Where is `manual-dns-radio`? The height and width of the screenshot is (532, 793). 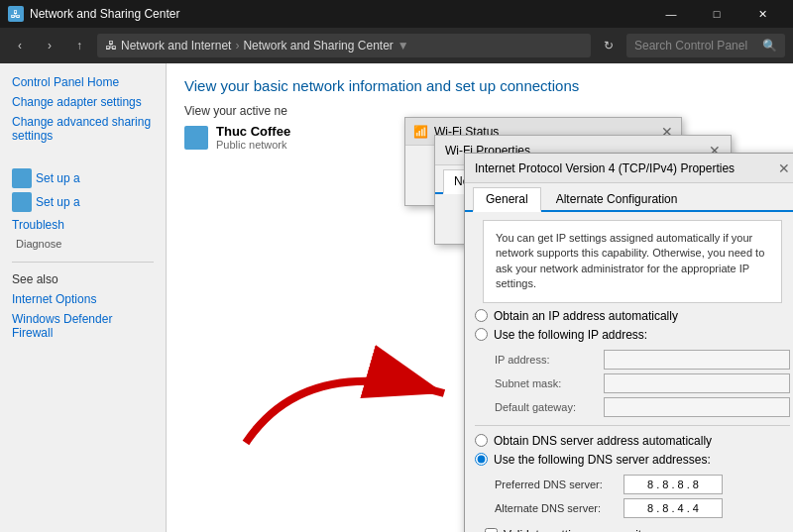
manual-dns-radio is located at coordinates (482, 460).